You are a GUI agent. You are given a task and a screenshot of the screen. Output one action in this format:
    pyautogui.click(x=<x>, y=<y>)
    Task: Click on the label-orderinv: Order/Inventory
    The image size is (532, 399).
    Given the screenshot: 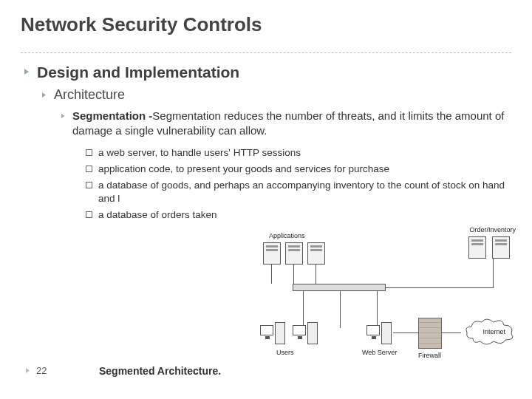 What is the action you would take?
    pyautogui.click(x=492, y=230)
    